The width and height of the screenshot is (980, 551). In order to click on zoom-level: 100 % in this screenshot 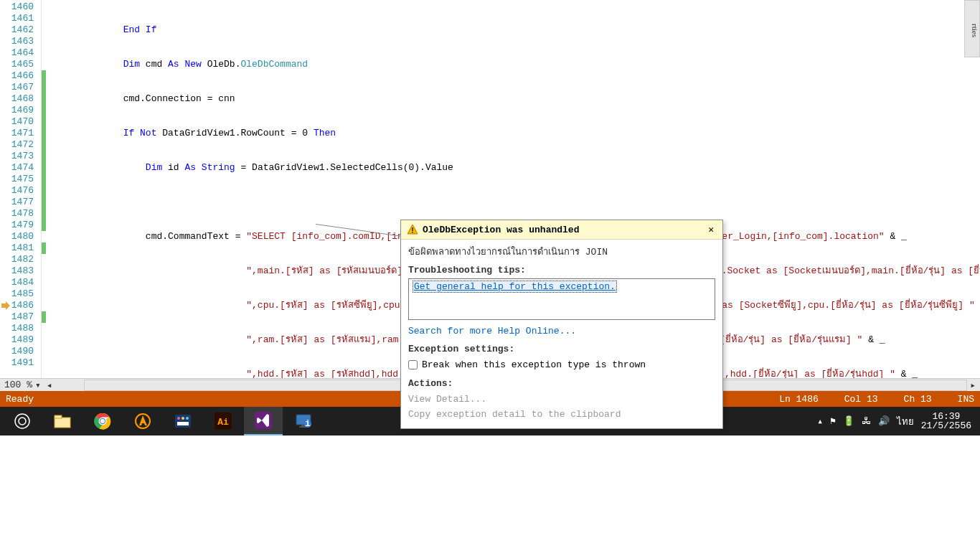, I will do `click(19, 385)`.